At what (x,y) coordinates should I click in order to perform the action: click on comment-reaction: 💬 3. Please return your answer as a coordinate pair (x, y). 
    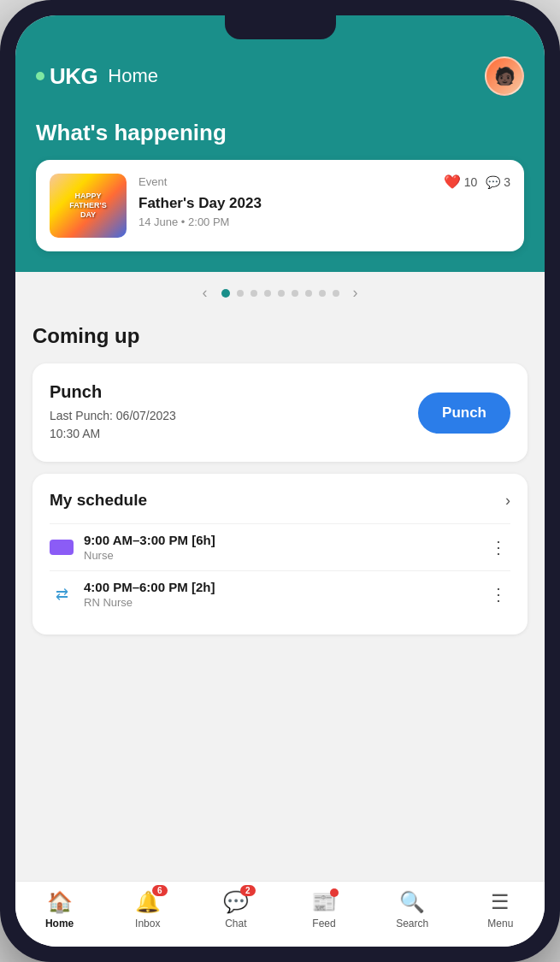
    Looking at the image, I should click on (498, 182).